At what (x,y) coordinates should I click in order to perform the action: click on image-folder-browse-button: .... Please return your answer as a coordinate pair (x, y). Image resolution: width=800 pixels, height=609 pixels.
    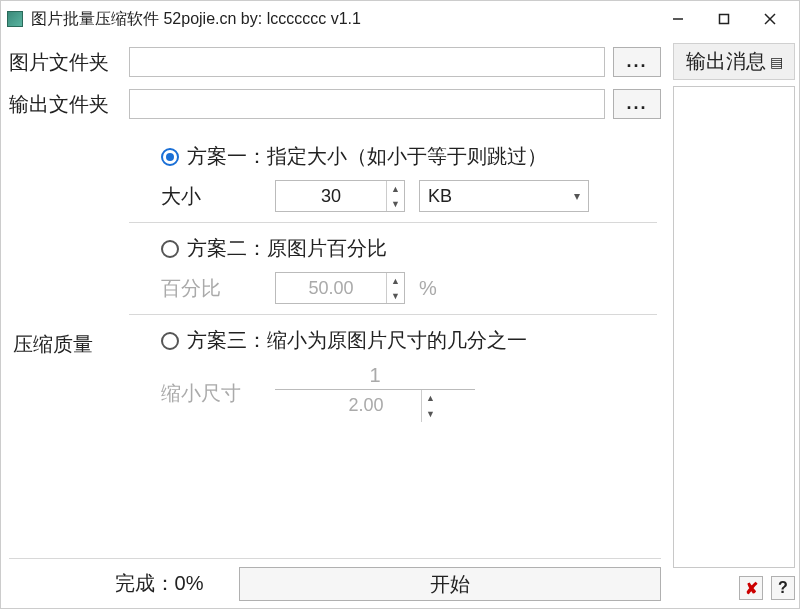
    Looking at the image, I should click on (637, 62).